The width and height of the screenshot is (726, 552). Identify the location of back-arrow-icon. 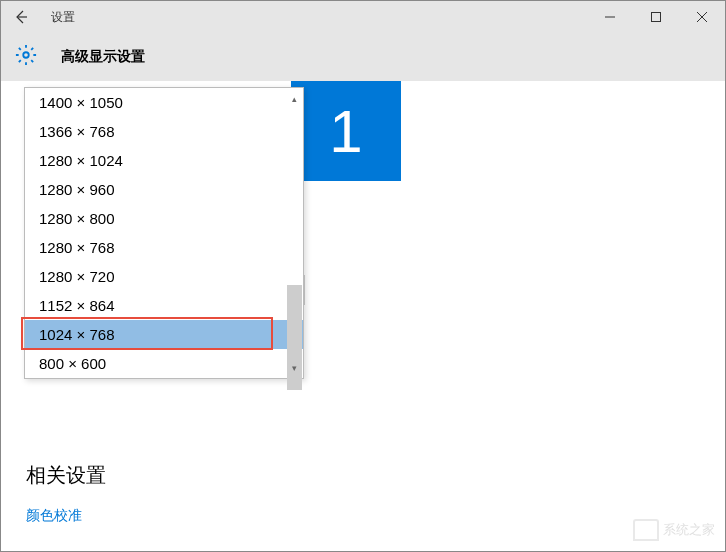
(21, 17).